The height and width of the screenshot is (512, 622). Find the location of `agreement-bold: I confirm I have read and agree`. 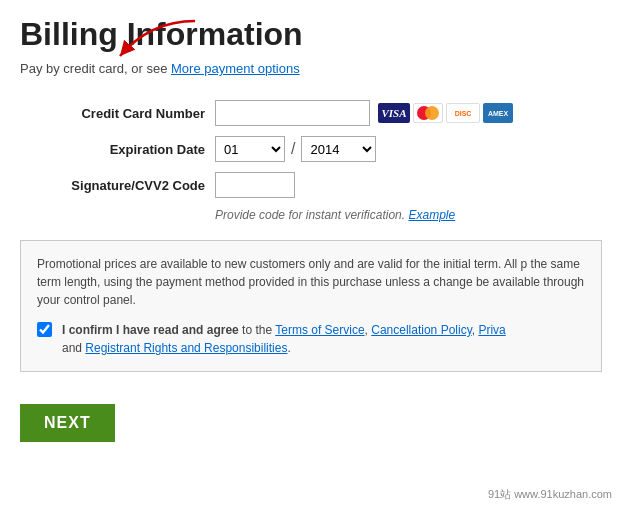

agreement-bold: I confirm I have read and agree is located at coordinates (150, 330).